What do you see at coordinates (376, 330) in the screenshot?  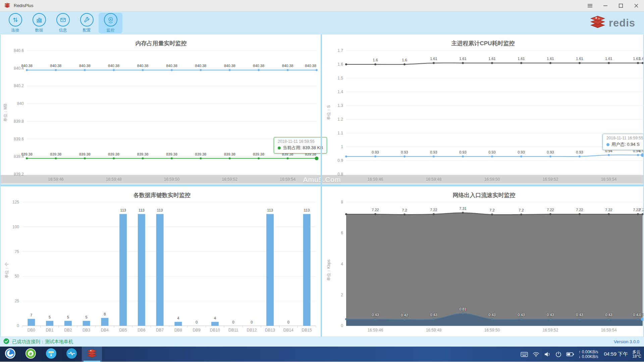 I see `svg-text: 16:59:46` at bounding box center [376, 330].